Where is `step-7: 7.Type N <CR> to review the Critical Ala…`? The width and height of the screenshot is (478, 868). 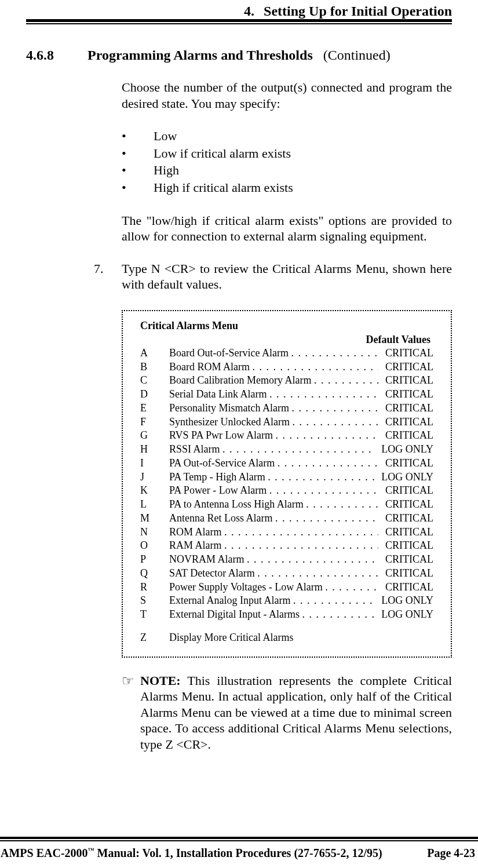
step-7: 7.Type N <CR> to review the Critical Ala… is located at coordinates (273, 277).